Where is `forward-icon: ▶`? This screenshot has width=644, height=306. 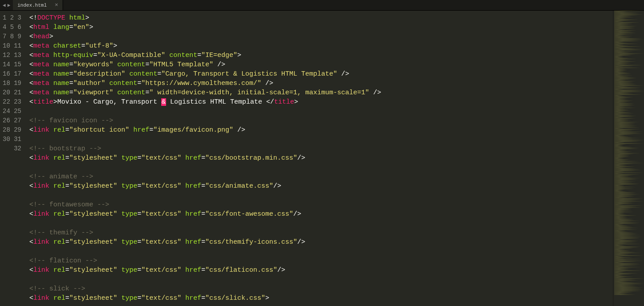 forward-icon: ▶ is located at coordinates (9, 5).